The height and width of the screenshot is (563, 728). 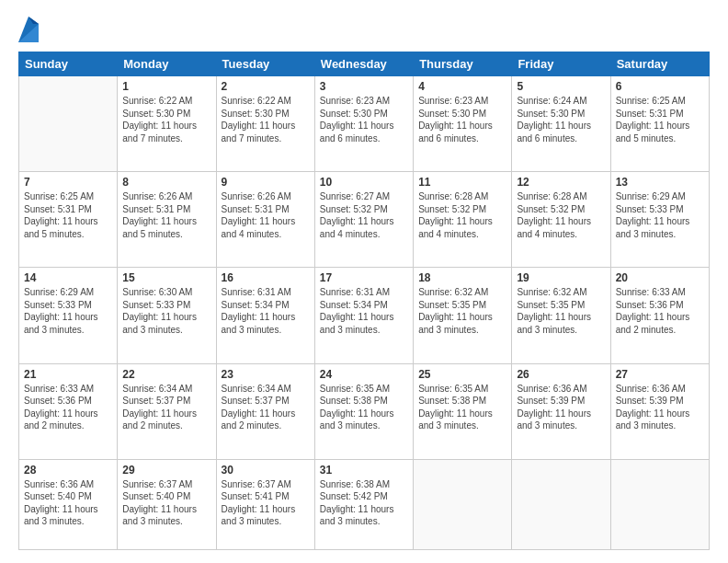 I want to click on calendar-cell: 29Sunrise: 6:37 AMSunset: 5:40 PMDayligh…, so click(x=167, y=504).